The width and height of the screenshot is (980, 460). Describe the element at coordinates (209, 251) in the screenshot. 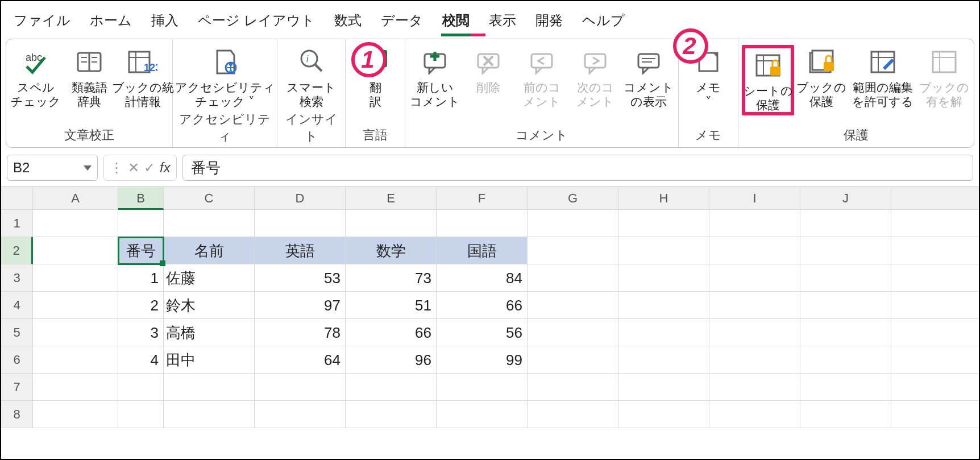

I see `cell-C2: 名前` at that location.